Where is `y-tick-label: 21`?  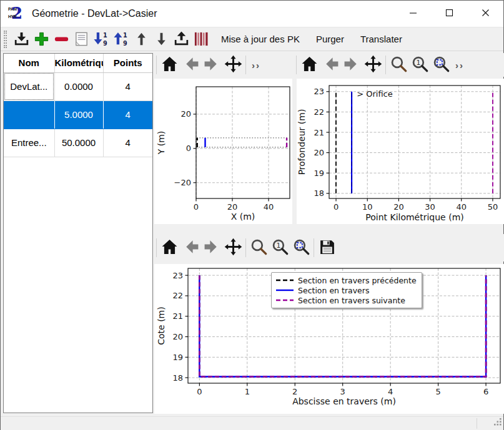 y-tick-label: 21 is located at coordinates (319, 132).